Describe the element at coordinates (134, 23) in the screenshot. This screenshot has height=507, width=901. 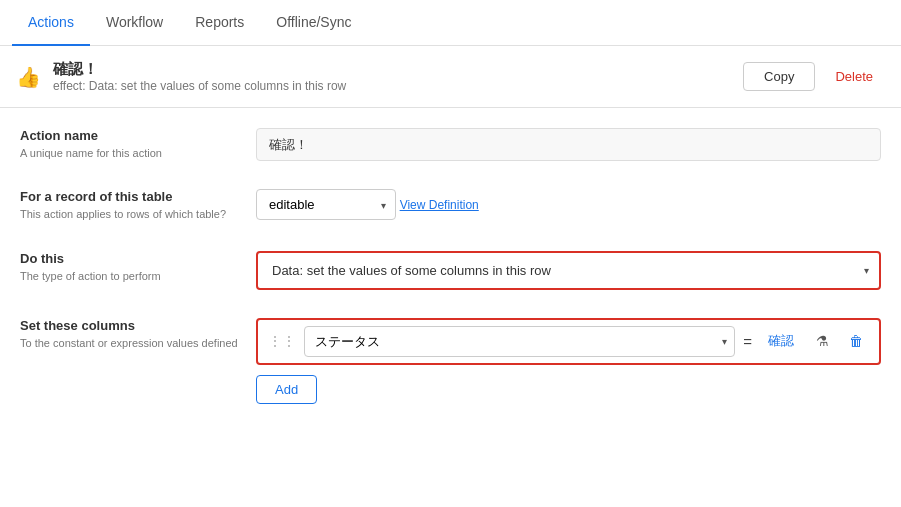
I see `nav-item-workflow: Workflow` at that location.